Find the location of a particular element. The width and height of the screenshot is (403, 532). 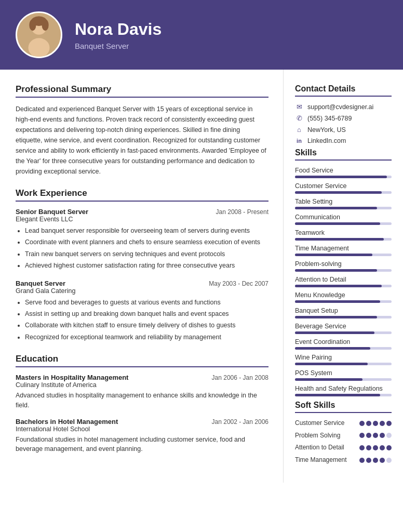

skill-item: Time Management is located at coordinates (343, 250).